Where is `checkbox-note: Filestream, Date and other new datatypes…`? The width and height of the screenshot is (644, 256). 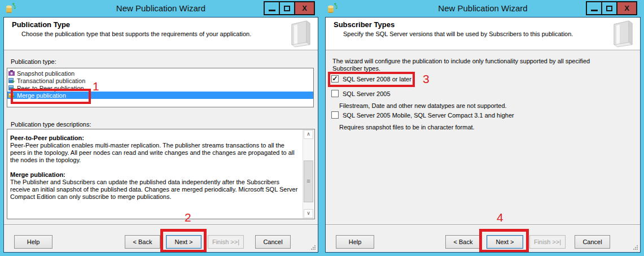 checkbox-note: Filestream, Date and other new datatypes… is located at coordinates (423, 106).